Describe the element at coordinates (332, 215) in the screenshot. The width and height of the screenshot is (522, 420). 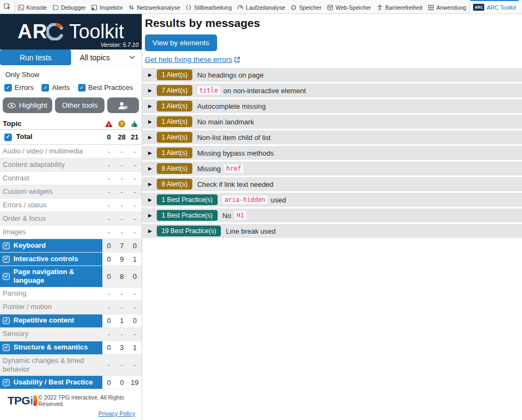
I see `message-row: ▶ 1 Best Practice(s) No H1` at that location.